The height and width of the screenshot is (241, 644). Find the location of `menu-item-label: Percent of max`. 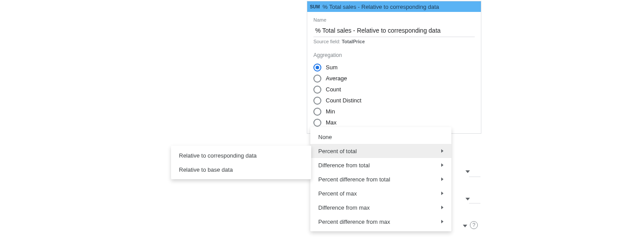

menu-item-label: Percent of max is located at coordinates (338, 193).